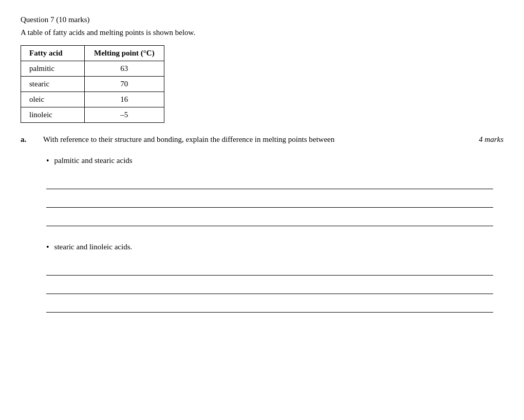  What do you see at coordinates (270, 217) in the screenshot?
I see `answer-line-1c` at bounding box center [270, 217].